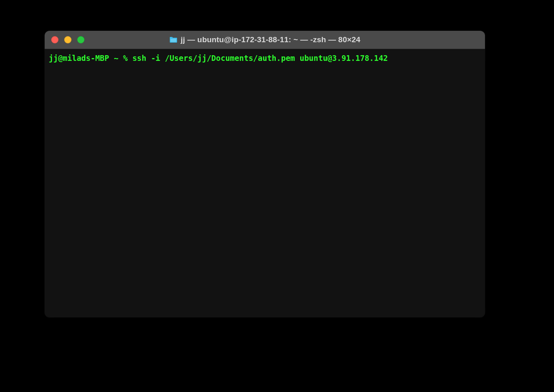  Describe the element at coordinates (271, 40) in the screenshot. I see `window-title: jj — ubuntu@ip-172-31-88-11: ~ — -zsh — …` at that location.